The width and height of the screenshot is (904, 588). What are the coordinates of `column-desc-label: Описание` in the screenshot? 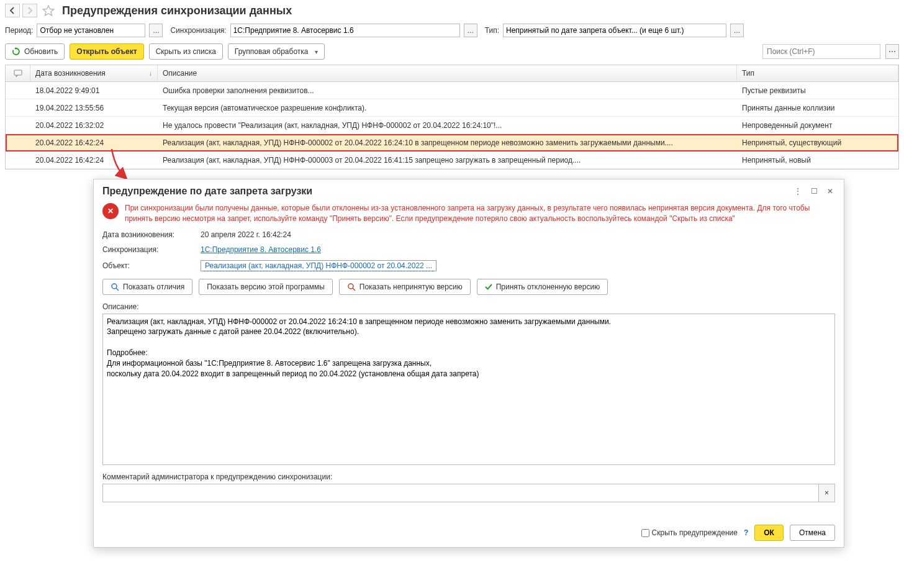 It's located at (180, 73).